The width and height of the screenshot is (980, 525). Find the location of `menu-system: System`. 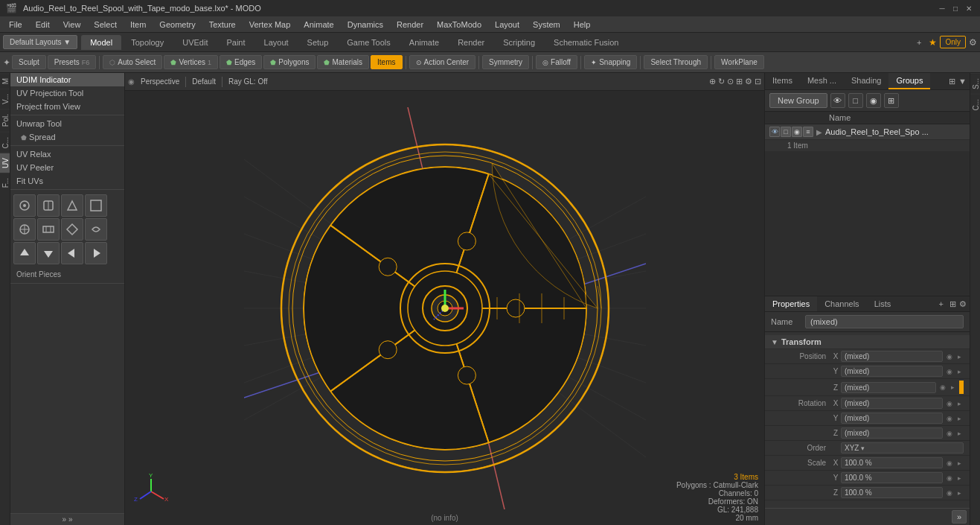

menu-system: System is located at coordinates (546, 25).